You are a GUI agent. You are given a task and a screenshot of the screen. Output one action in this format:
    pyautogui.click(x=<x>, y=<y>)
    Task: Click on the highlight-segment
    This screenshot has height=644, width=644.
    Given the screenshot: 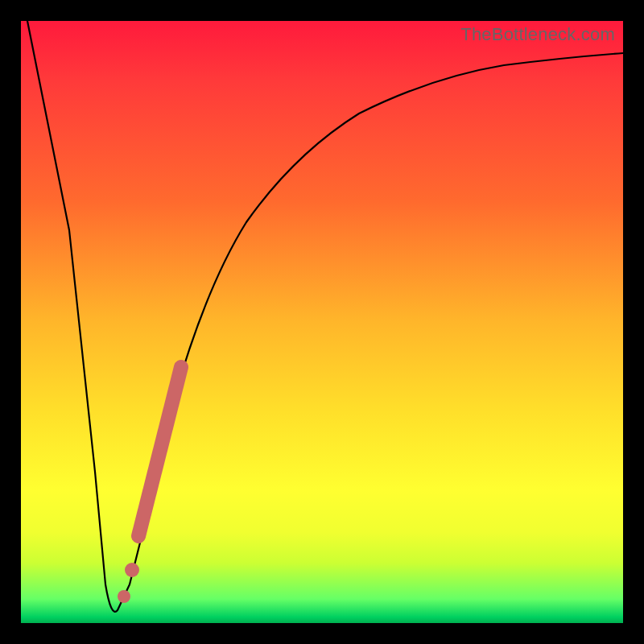 What is the action you would take?
    pyautogui.click(x=159, y=452)
    